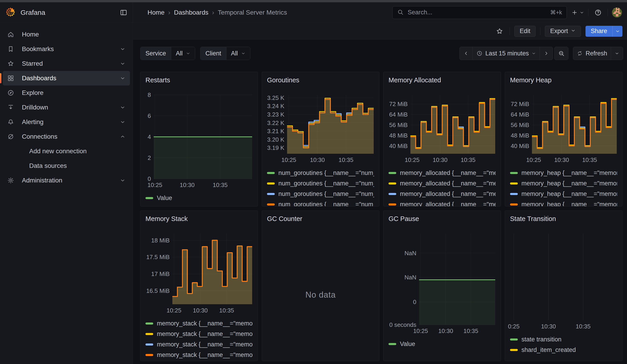  Describe the element at coordinates (479, 53) in the screenshot. I see `clock-icon` at that location.